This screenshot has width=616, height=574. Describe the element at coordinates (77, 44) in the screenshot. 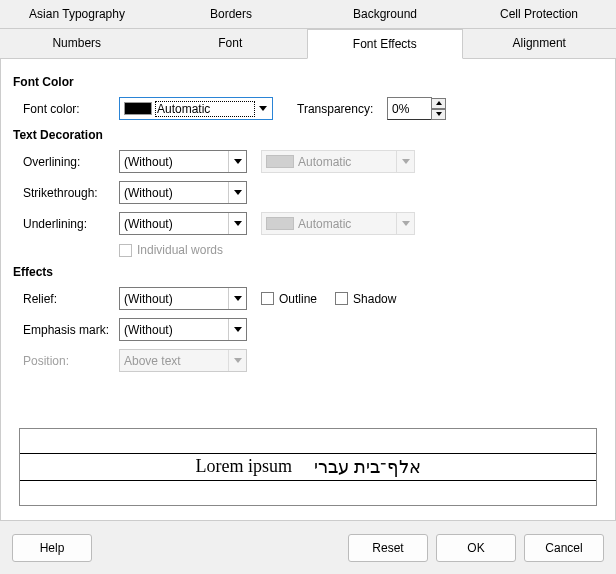

I see `tab-numbers: Numbers` at that location.